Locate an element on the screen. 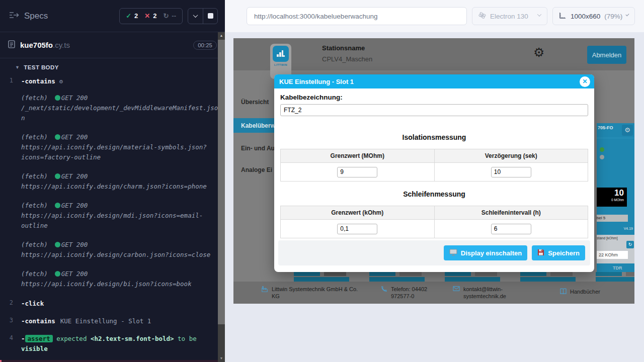 The height and width of the screenshot is (362, 644). cable-name-label: Kabel 5 is located at coordinates (612, 218).